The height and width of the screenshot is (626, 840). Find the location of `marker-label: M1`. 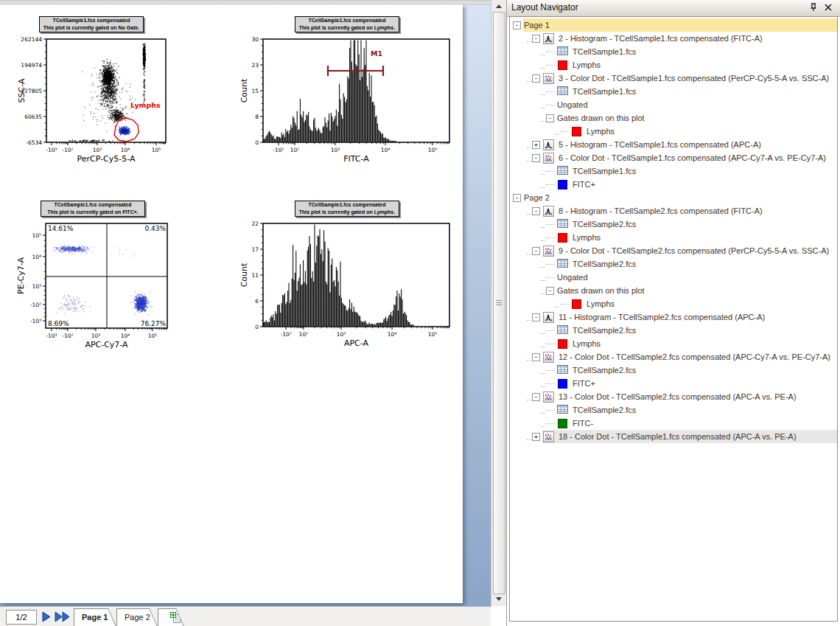

marker-label: M1 is located at coordinates (377, 53).